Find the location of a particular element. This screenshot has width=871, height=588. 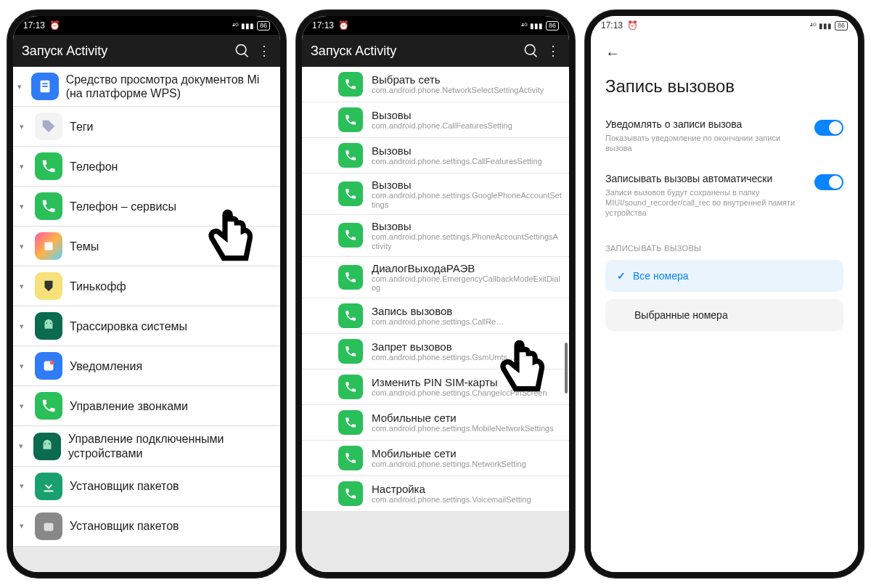

app-label: Телефон is located at coordinates (94, 167).